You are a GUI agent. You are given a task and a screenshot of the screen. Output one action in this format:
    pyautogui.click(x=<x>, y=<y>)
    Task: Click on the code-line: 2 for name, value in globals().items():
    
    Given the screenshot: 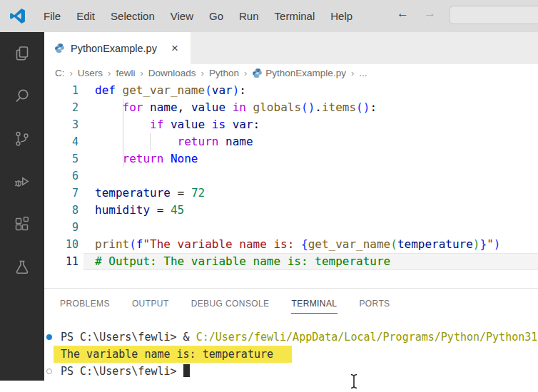 What is the action you would take?
    pyautogui.click(x=291, y=108)
    